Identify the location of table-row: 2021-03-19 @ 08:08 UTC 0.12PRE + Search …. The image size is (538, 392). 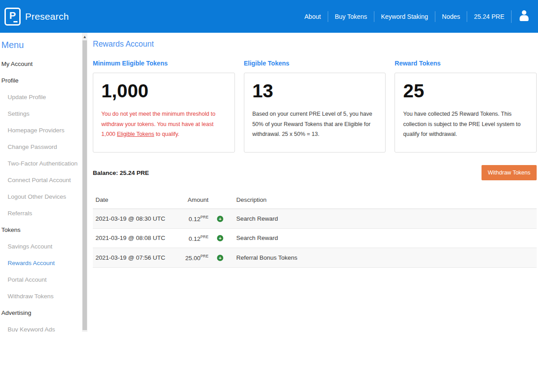
(315, 238).